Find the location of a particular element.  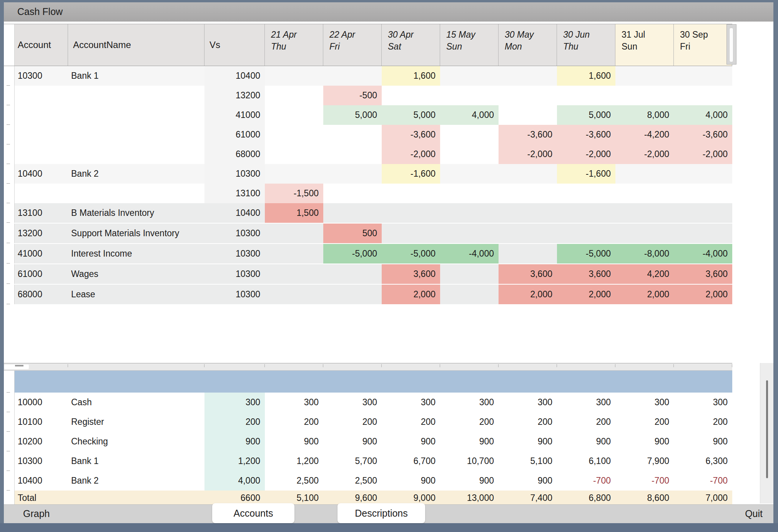

cell: 3,600 is located at coordinates (703, 274).